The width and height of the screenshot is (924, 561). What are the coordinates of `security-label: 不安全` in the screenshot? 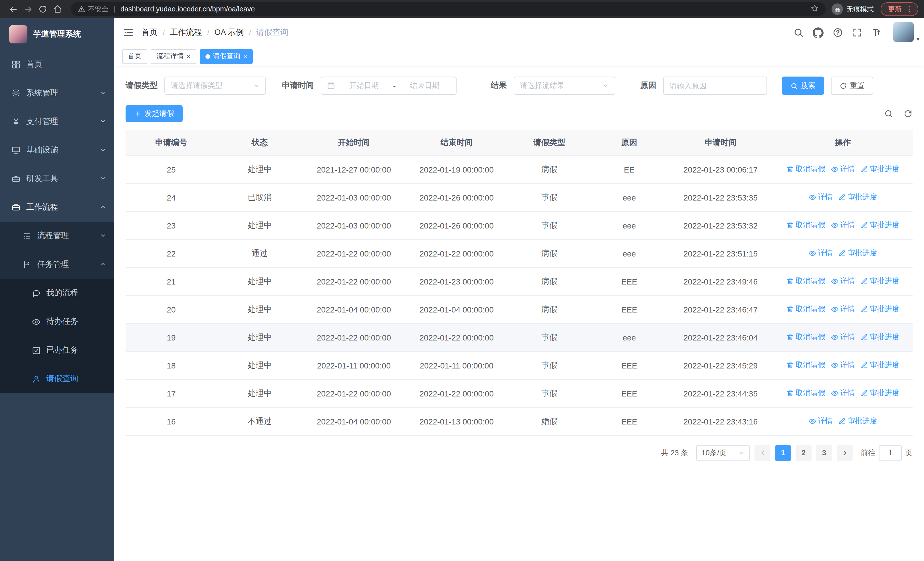 It's located at (98, 9).